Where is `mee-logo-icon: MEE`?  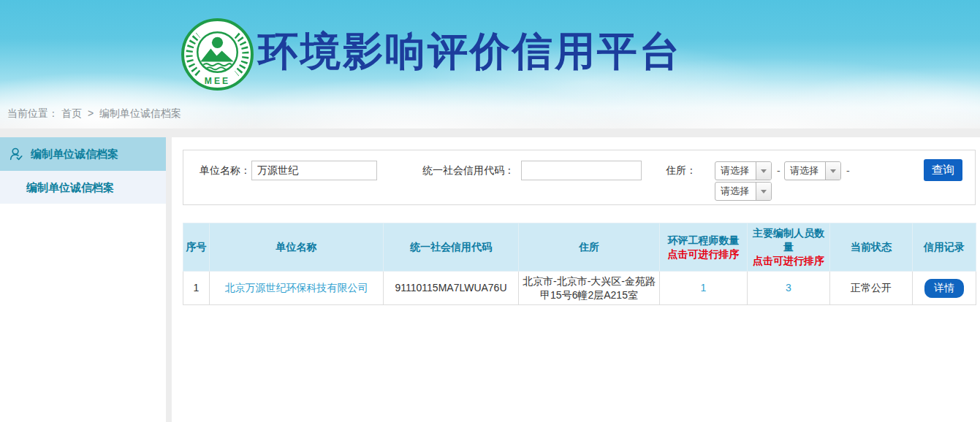 mee-logo-icon: MEE is located at coordinates (218, 54).